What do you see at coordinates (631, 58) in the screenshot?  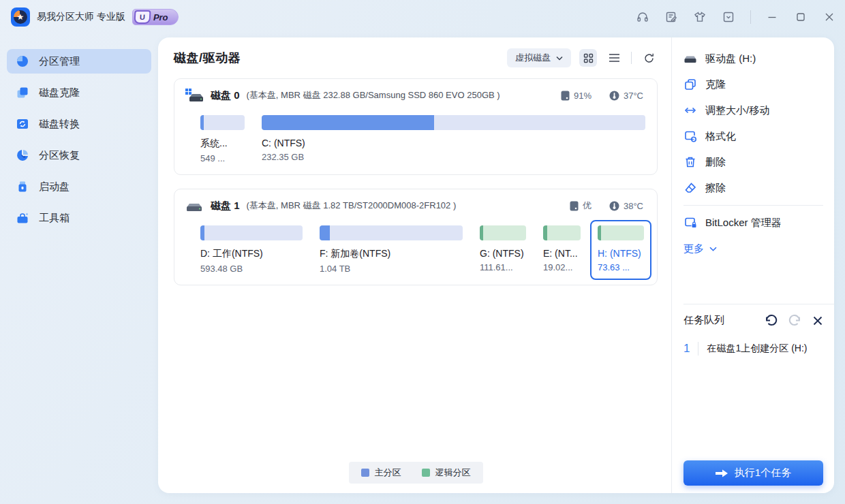 I see `header-separator` at bounding box center [631, 58].